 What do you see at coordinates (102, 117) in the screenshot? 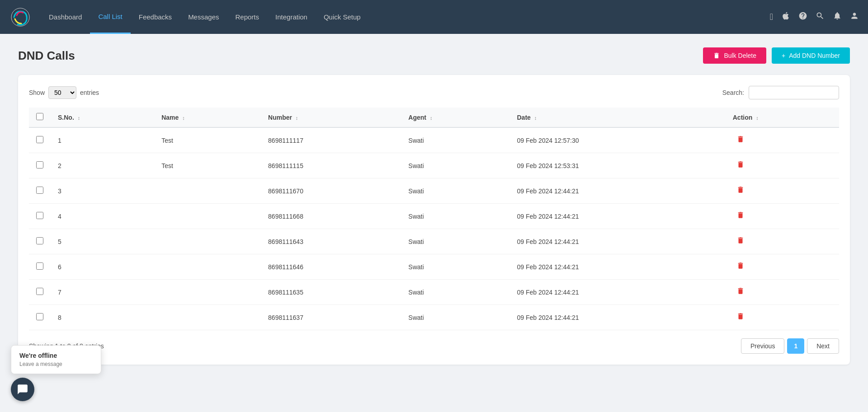
I see `header-sno: S.No. ↕` at bounding box center [102, 117].